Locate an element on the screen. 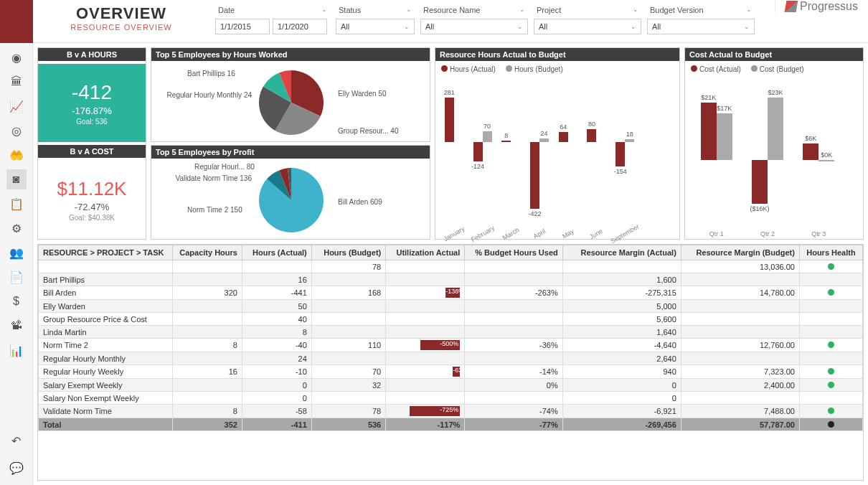  date-from-input: 1/1/2015 is located at coordinates (242, 27).